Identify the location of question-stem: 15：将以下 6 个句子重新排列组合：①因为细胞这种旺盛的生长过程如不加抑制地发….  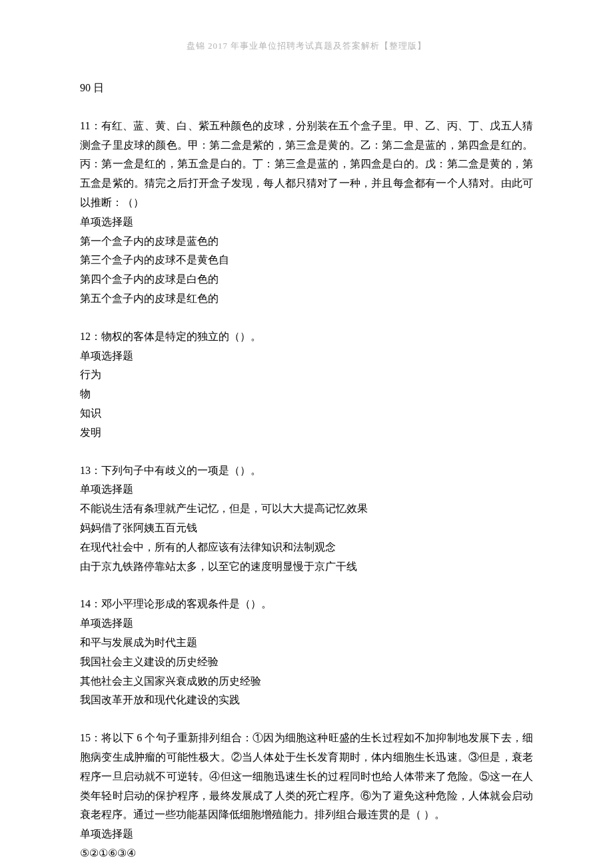
(306, 777).